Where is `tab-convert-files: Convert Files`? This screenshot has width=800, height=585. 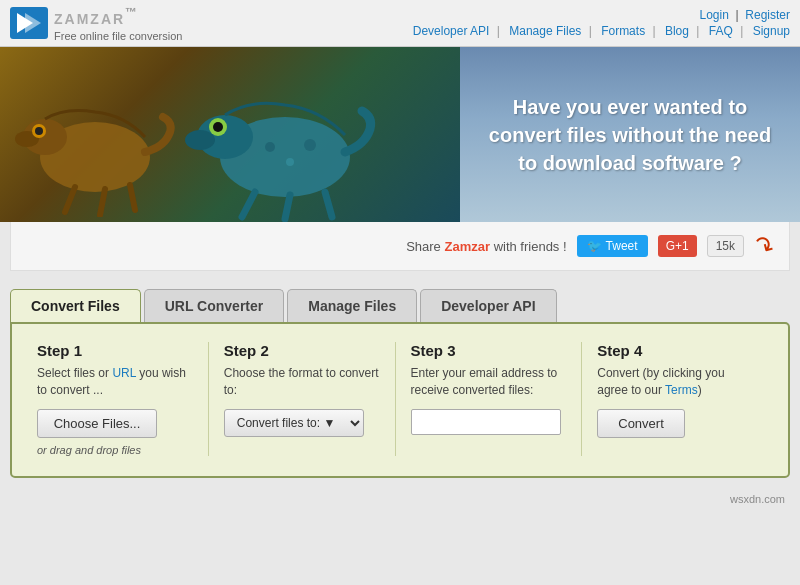
tab-convert-files: Convert Files is located at coordinates (76, 306).